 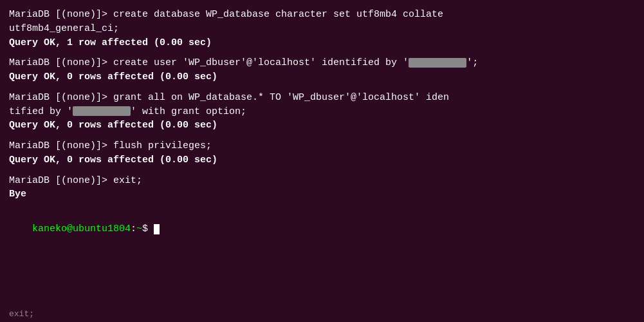 I want to click on shell-prompt-path: ~, so click(x=139, y=229).